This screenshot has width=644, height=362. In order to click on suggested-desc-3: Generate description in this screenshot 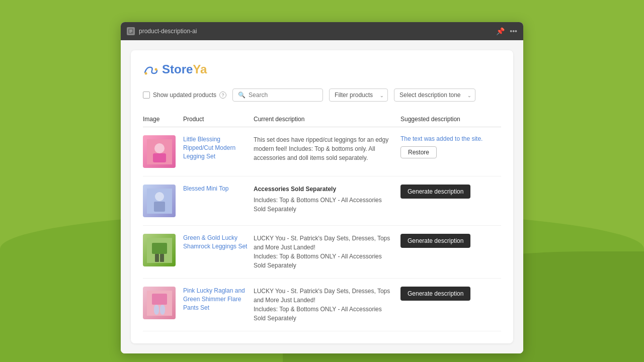, I will do `click(451, 241)`.